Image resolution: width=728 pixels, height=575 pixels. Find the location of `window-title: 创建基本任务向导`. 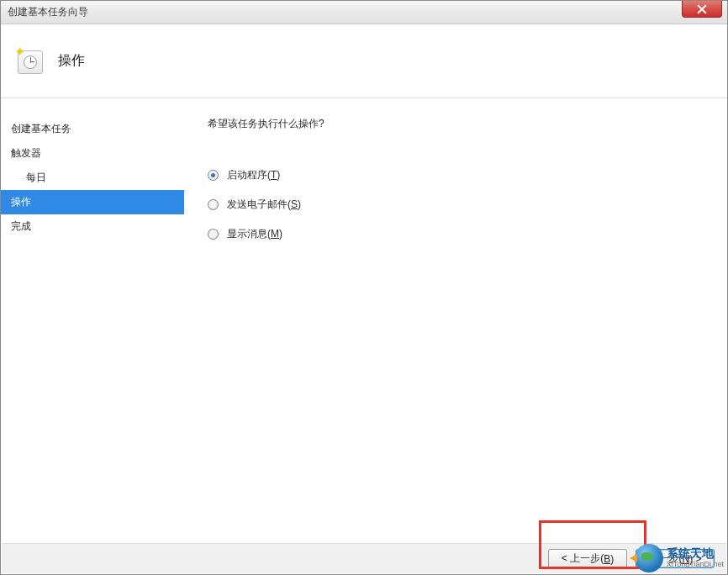

window-title: 创建基本任务向导 is located at coordinates (48, 12).